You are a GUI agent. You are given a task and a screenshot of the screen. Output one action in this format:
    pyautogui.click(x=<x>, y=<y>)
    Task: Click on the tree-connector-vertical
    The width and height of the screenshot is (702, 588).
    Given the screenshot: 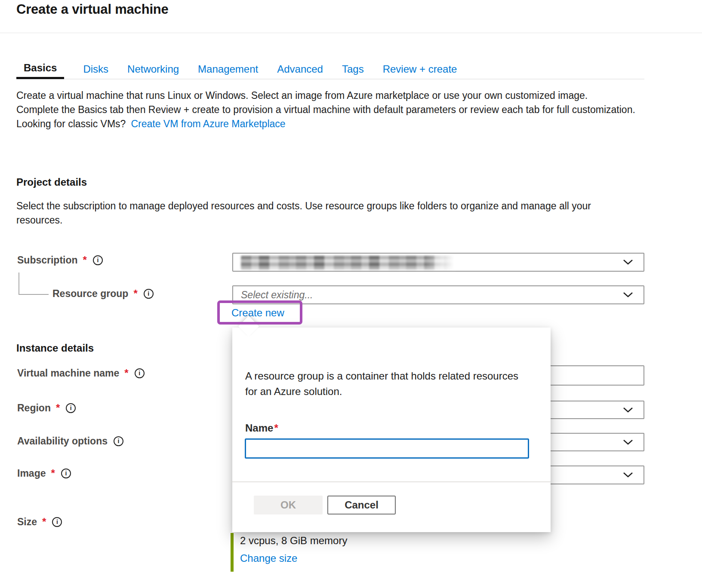 What is the action you would take?
    pyautogui.click(x=19, y=284)
    